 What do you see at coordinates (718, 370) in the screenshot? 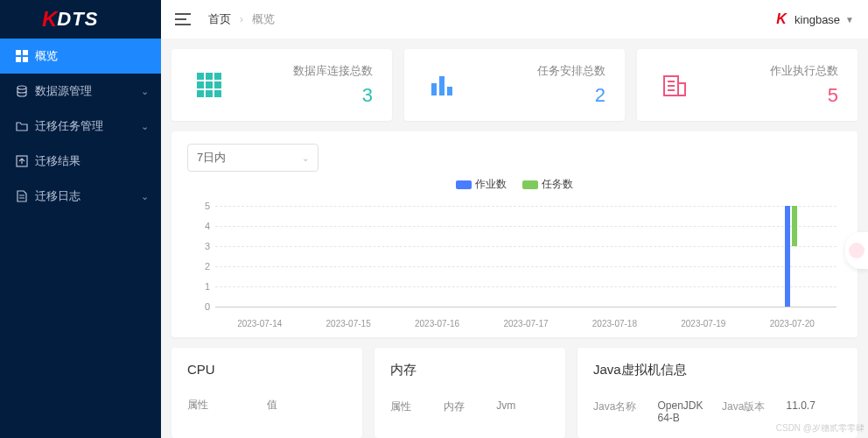
I see `card-title: Java虚拟机信息` at bounding box center [718, 370].